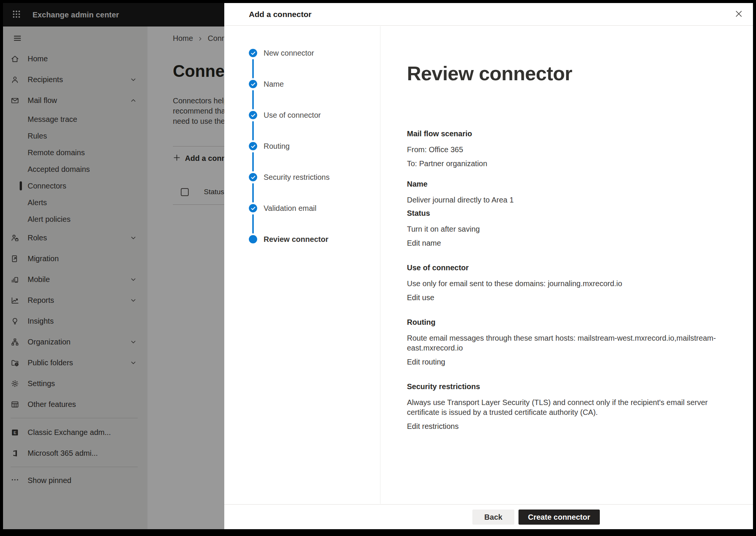  I want to click on section-value: Turn it on after saving, so click(564, 229).